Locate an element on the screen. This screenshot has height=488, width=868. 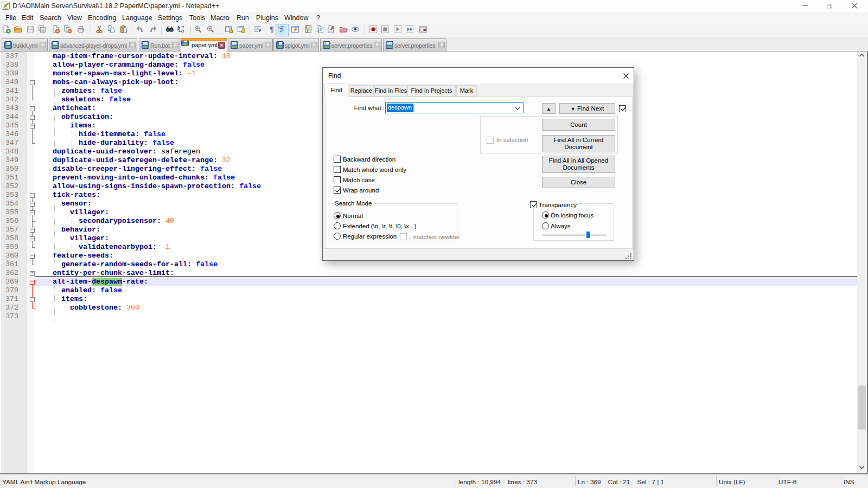
svg-text: a is located at coordinates (182, 30).